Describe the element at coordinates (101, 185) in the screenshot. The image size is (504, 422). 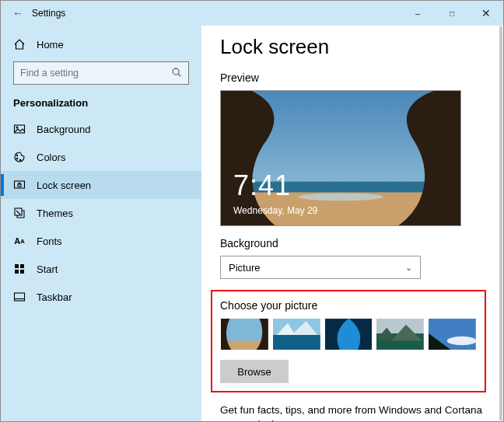
I see `sidebar-item-lock-screen: Lock screen` at that location.